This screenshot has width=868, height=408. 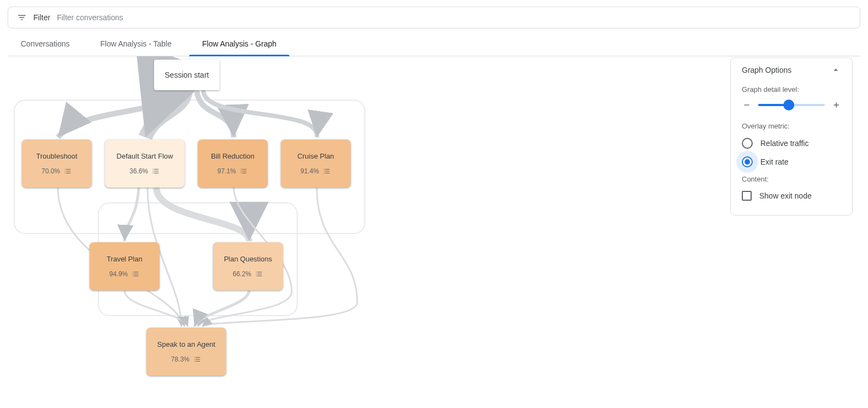 What do you see at coordinates (187, 75) in the screenshot?
I see `node-session-start: Session start` at bounding box center [187, 75].